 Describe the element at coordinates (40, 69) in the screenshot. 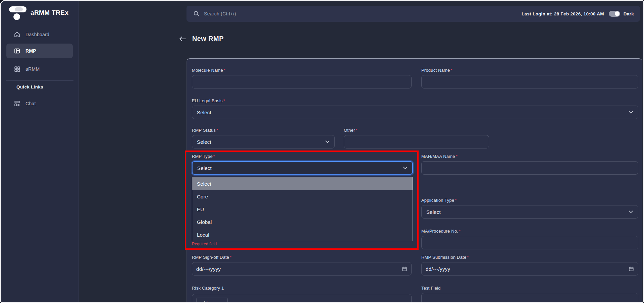

I see `sidebar-item-armm: aRMM` at that location.